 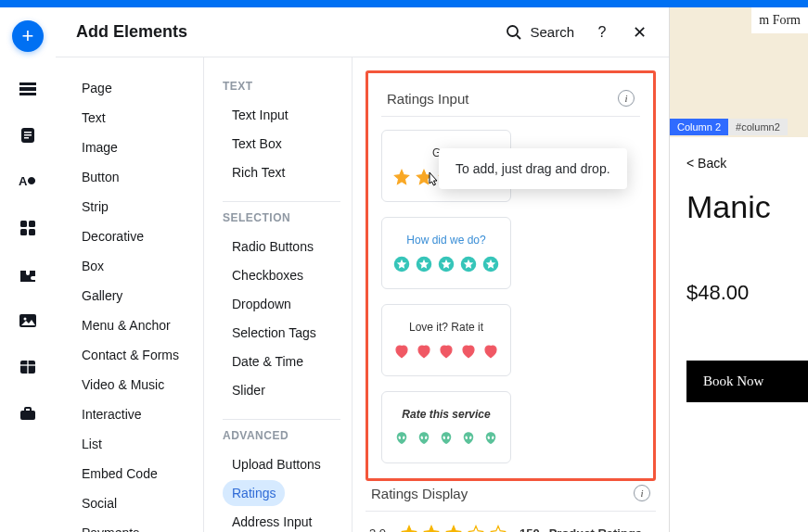 I want to click on section-title: Ratings Display, so click(x=419, y=493).